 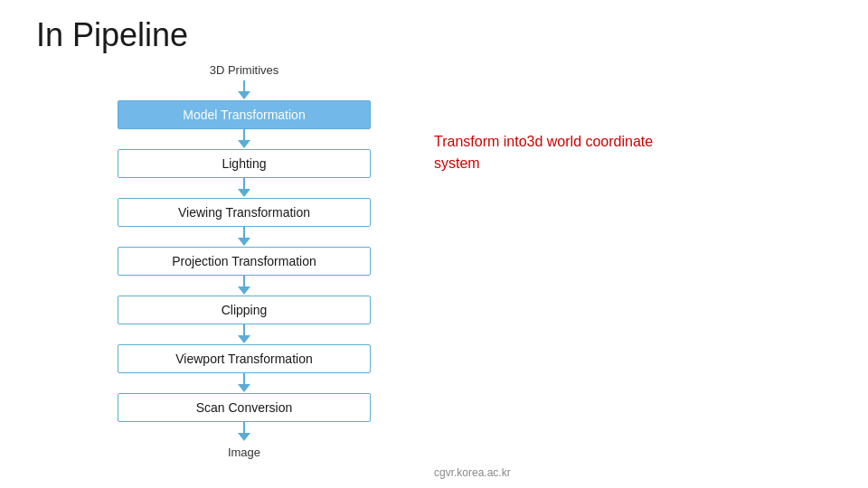 What do you see at coordinates (244, 70) in the screenshot?
I see `label-top: 3D Primitives` at bounding box center [244, 70].